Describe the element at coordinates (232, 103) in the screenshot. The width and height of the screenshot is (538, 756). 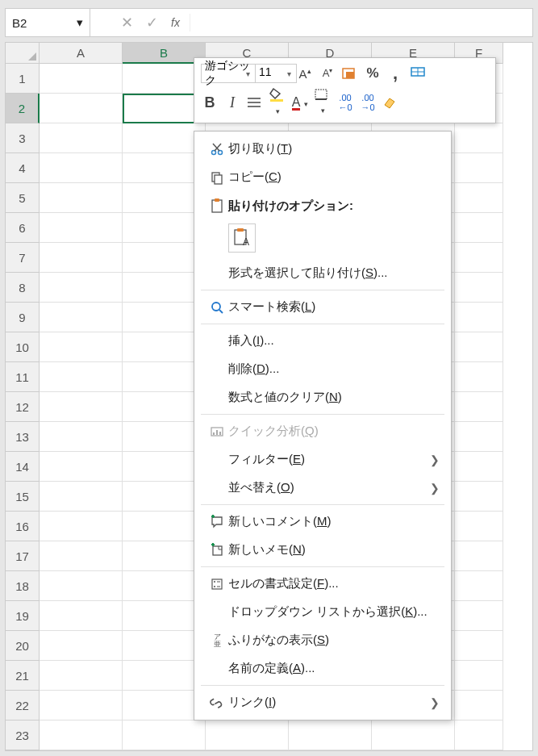
I see `italic-icon: I` at that location.